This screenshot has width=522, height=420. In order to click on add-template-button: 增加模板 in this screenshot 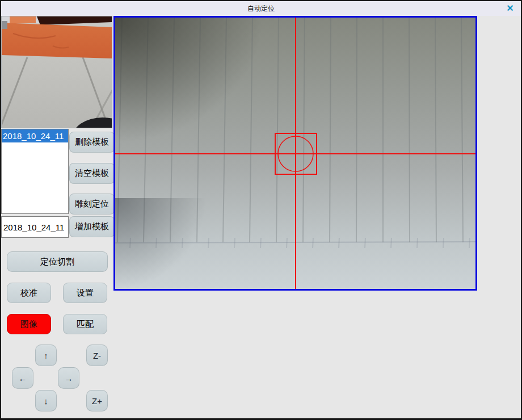, I will do `click(92, 227)`.